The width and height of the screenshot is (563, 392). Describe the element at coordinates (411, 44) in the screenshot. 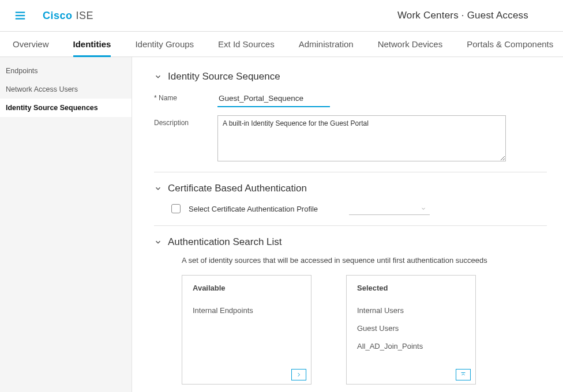

I see `tab-network-devices: Network Devices` at that location.